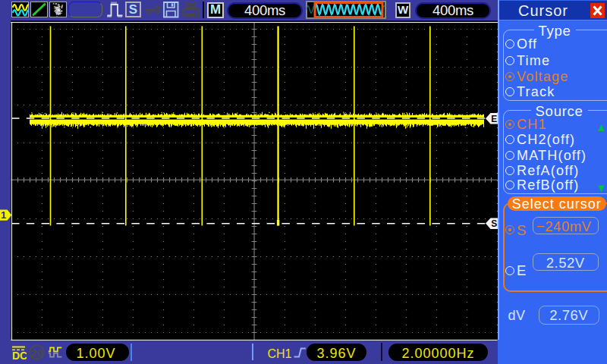 Image resolution: width=607 pixels, height=364 pixels. What do you see at coordinates (494, 224) in the screenshot?
I see `svg-text: S` at bounding box center [494, 224].